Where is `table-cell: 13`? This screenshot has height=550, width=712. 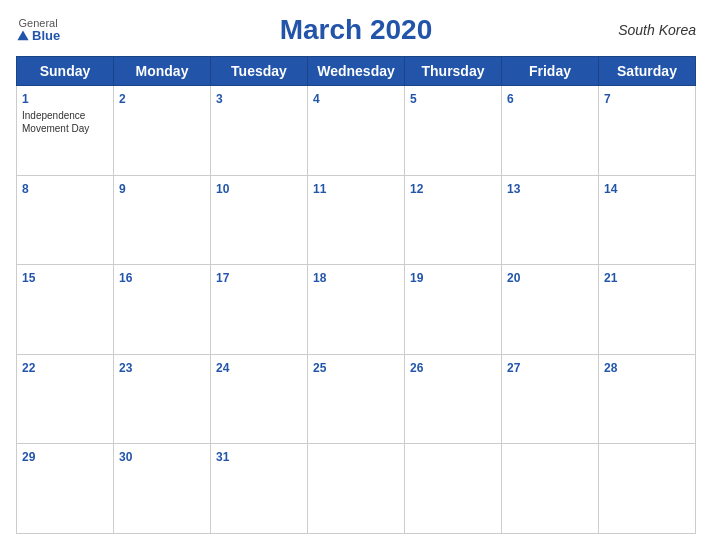 table-cell: 13 is located at coordinates (550, 220).